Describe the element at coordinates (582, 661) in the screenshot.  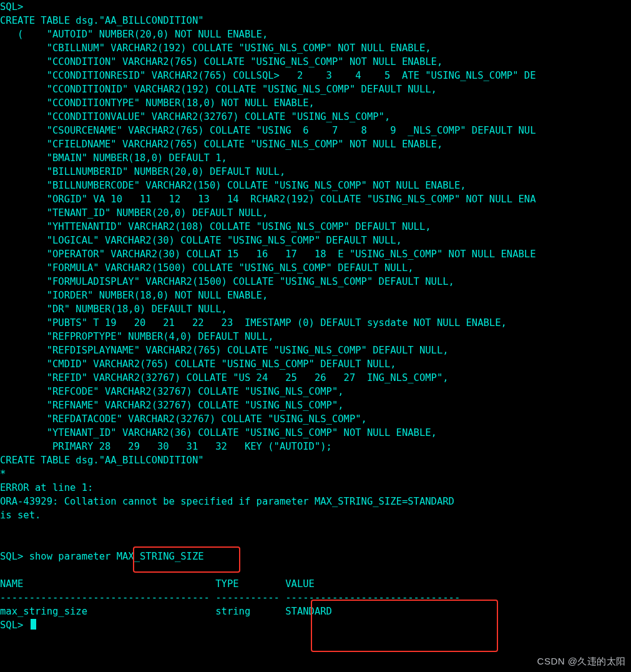
I see `watermark: CSDN @久违的太阳` at that location.